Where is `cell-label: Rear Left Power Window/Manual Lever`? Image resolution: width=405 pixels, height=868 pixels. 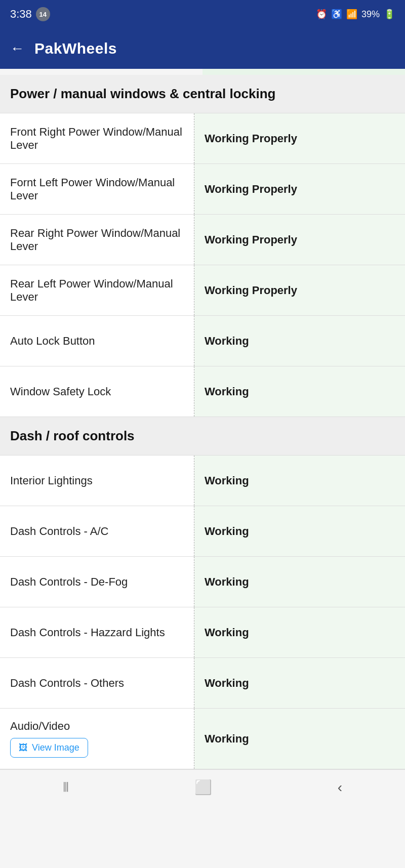 cell-label: Rear Left Power Window/Manual Lever is located at coordinates (97, 291).